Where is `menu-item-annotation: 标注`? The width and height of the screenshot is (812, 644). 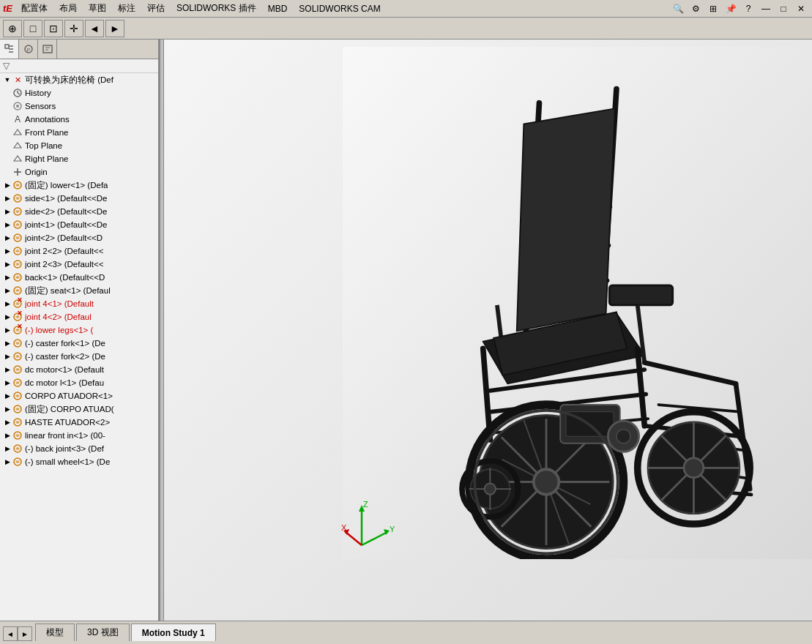
menu-item-annotation: 标注 is located at coordinates (127, 9).